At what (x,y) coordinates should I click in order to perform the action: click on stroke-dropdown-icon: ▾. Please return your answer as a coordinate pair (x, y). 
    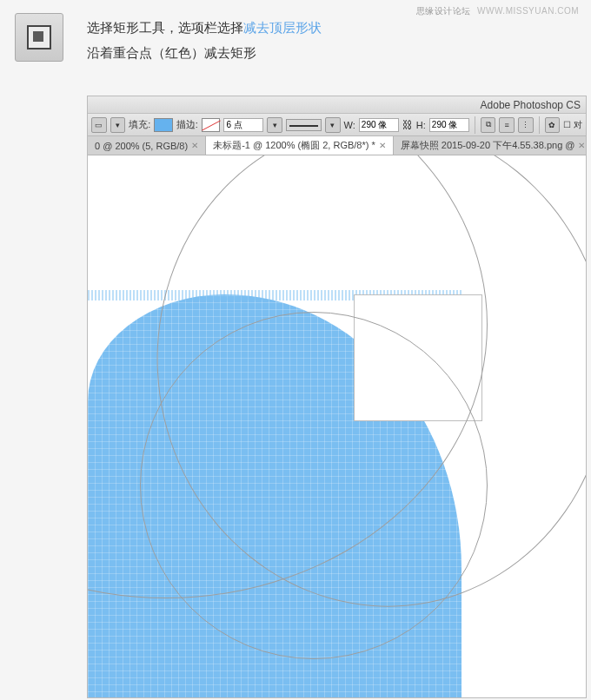
    Looking at the image, I should click on (275, 125).